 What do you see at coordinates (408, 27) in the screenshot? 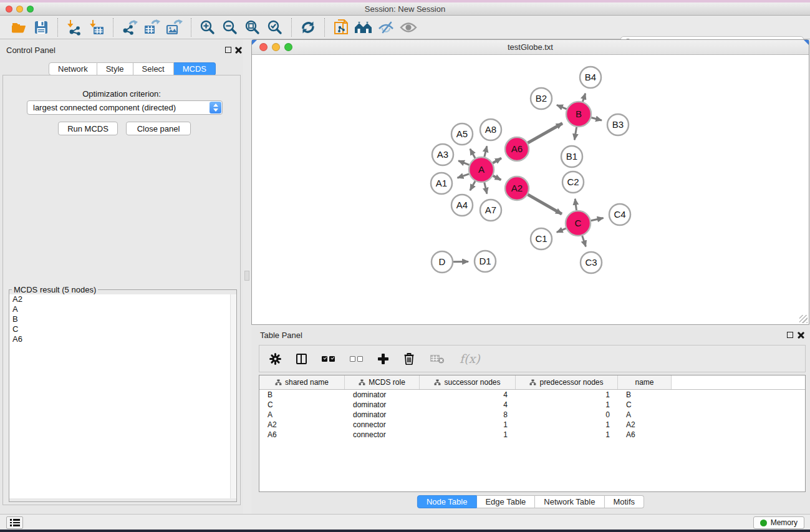
I see `show-panel-eye-icon` at bounding box center [408, 27].